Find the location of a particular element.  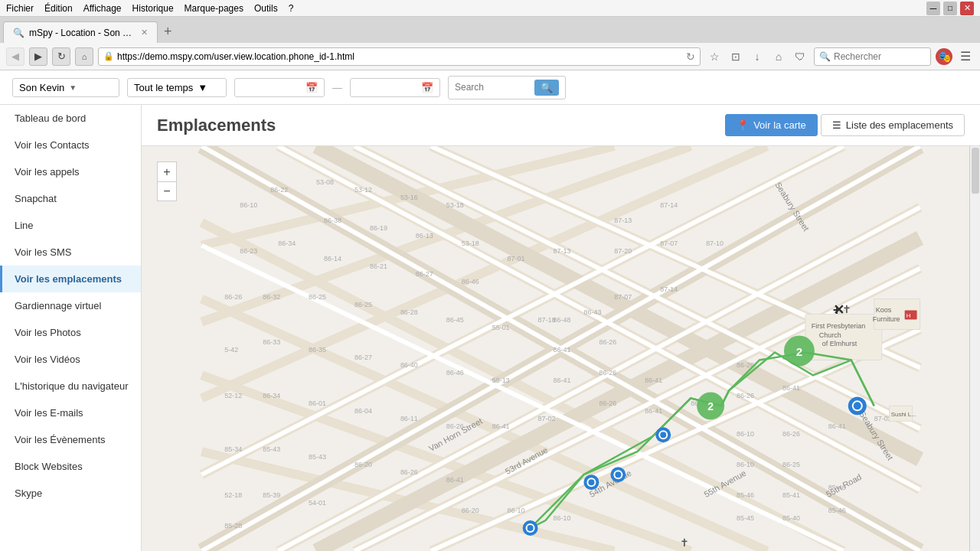

tab-favicon: 🔍 is located at coordinates (18, 33).